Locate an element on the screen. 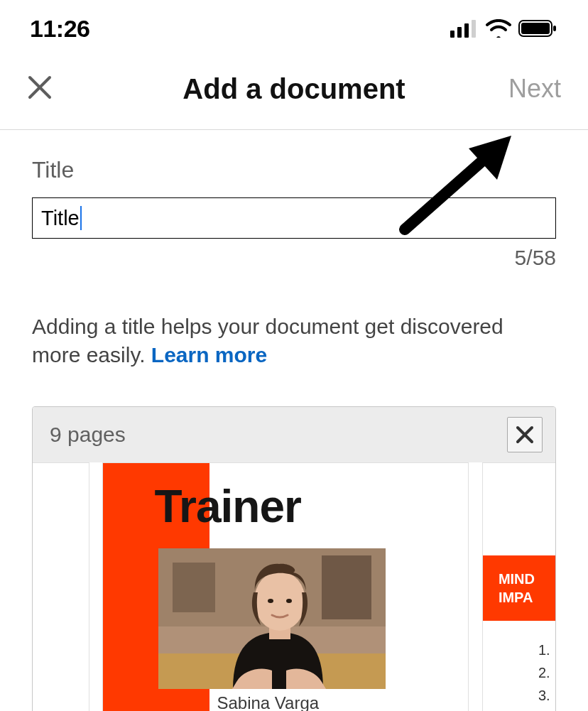  status-icons is located at coordinates (504, 28).